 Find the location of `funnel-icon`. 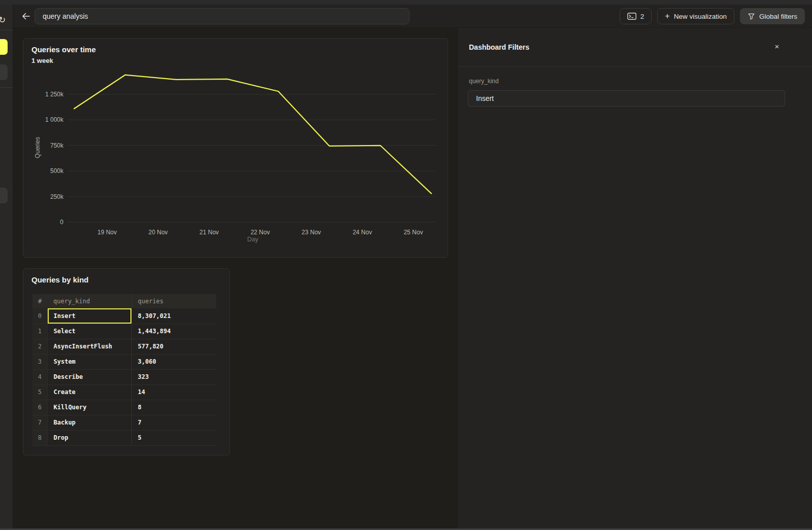

funnel-icon is located at coordinates (751, 16).